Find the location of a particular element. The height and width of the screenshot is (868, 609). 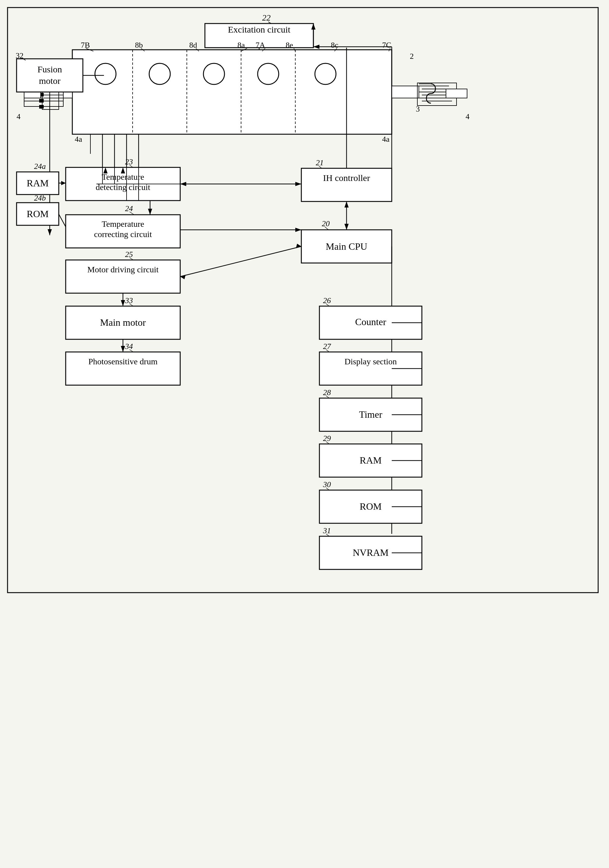

ref-2-label: 2 is located at coordinates (412, 56).